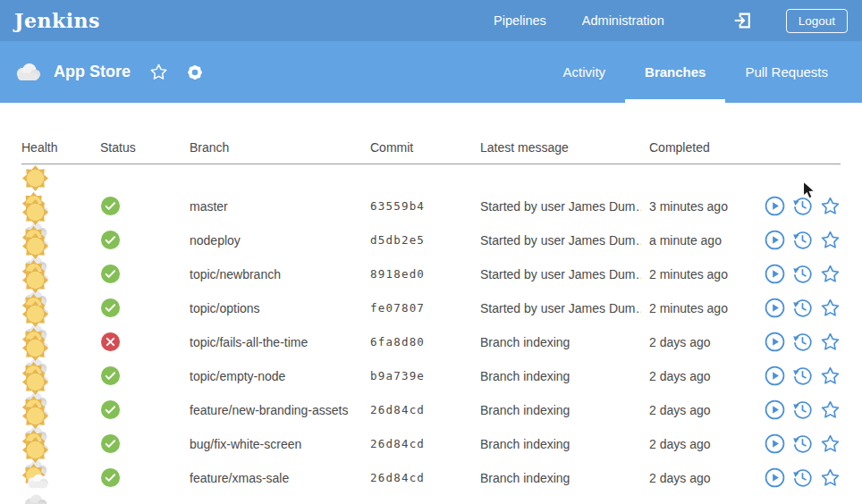  What do you see at coordinates (702, 308) in the screenshot?
I see `completed-time: 2 minutes ago` at bounding box center [702, 308].